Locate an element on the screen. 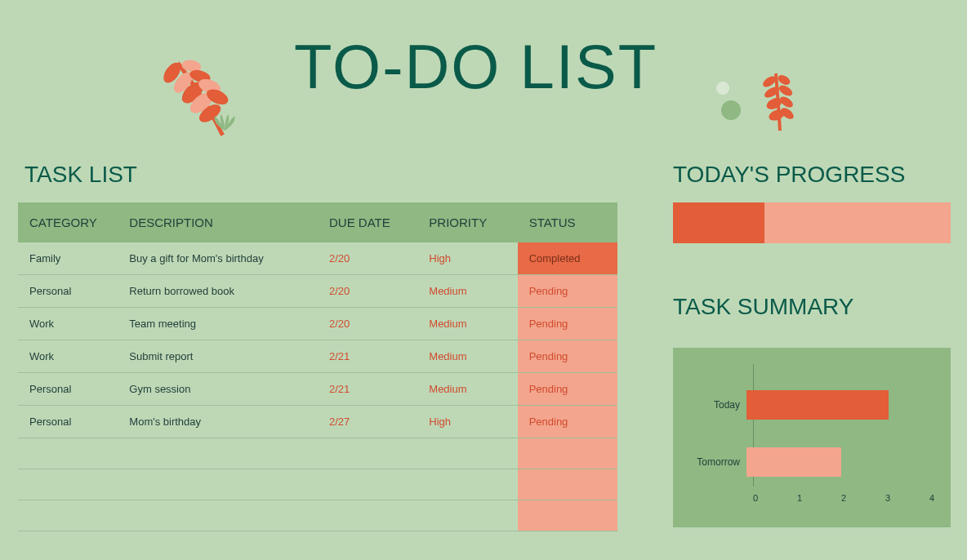 Image resolution: width=967 pixels, height=560 pixels. task-list-heading: TASK LIST is located at coordinates (81, 175).